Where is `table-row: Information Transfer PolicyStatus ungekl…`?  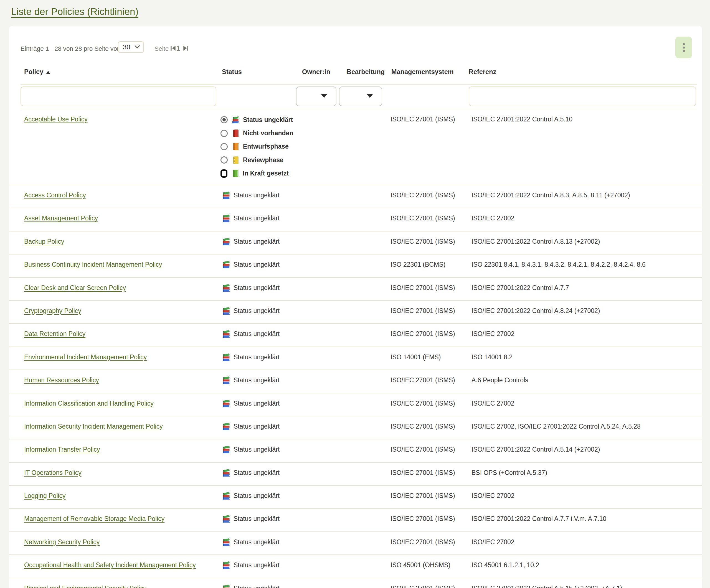
table-row: Information Transfer PolicyStatus ungekl… is located at coordinates (356, 451).